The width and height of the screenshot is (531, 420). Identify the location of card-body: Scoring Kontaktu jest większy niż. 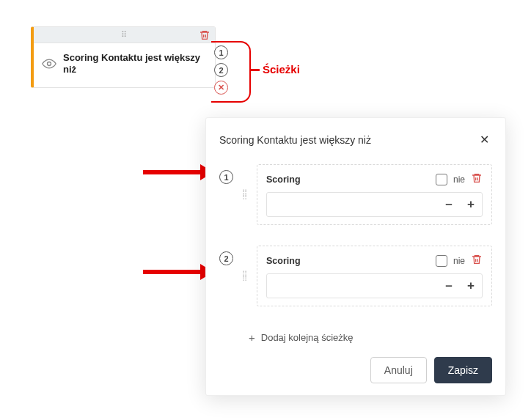
(125, 65).